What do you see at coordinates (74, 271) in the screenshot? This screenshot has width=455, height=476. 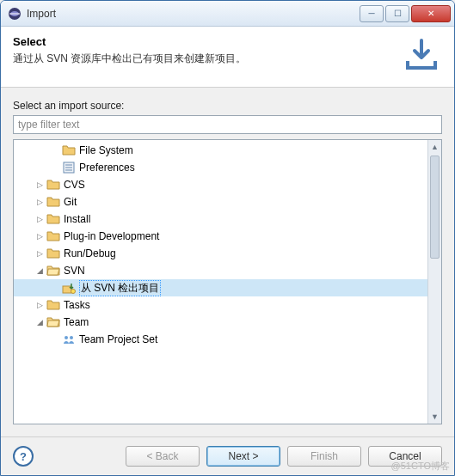 I see `tree-node-label: SVN` at bounding box center [74, 271].